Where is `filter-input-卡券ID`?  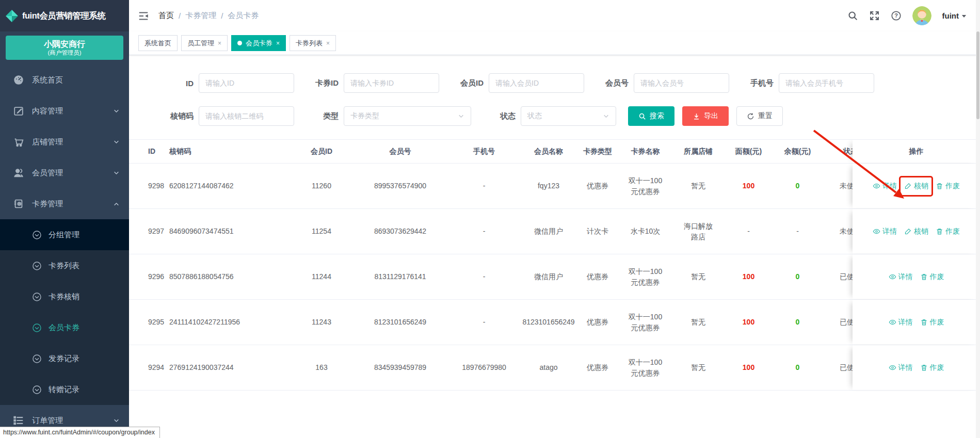 filter-input-卡券ID is located at coordinates (391, 83).